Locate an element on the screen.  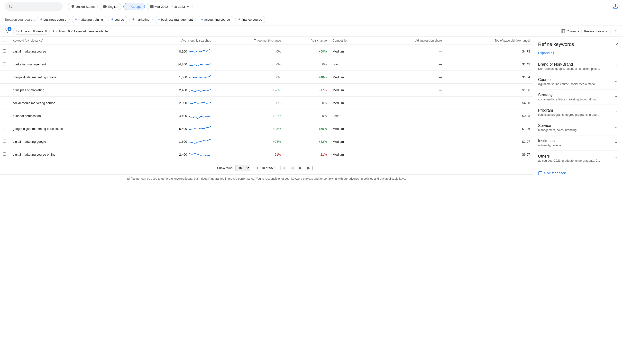
download-button is located at coordinates (616, 7).